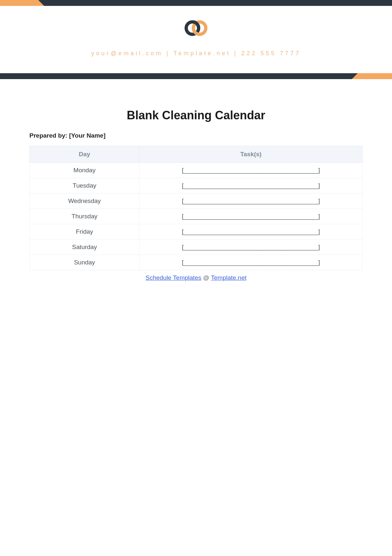 This screenshot has height=556, width=392. What do you see at coordinates (196, 186) in the screenshot?
I see `table-row: Tuesday [_______________________________…` at bounding box center [196, 186].